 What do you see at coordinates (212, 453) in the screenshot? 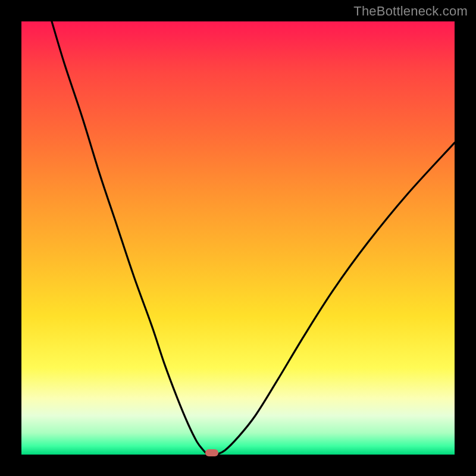
I see `optimal-point-marker` at bounding box center [212, 453].